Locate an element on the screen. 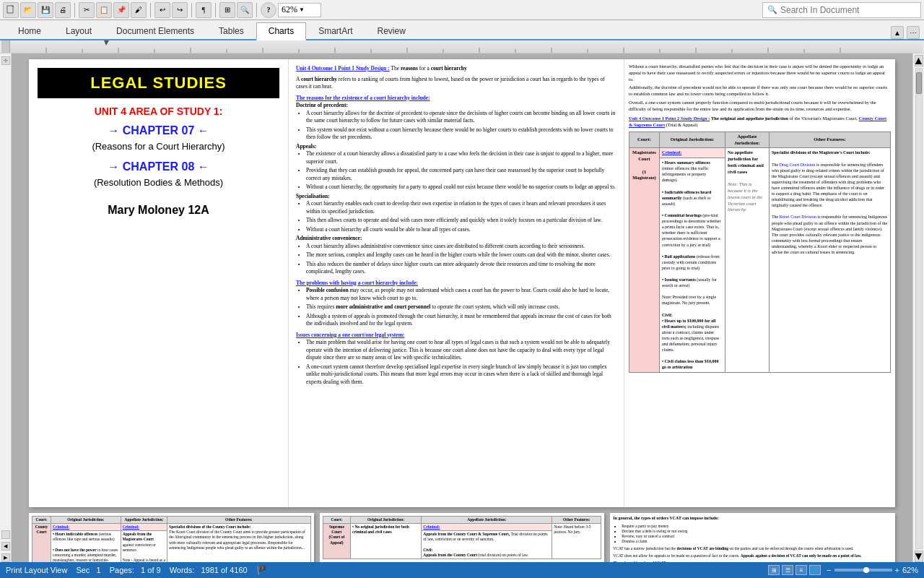 Image resolution: width=924 pixels, height=578 pixels. paragraph-marks: ¶ is located at coordinates (204, 10).